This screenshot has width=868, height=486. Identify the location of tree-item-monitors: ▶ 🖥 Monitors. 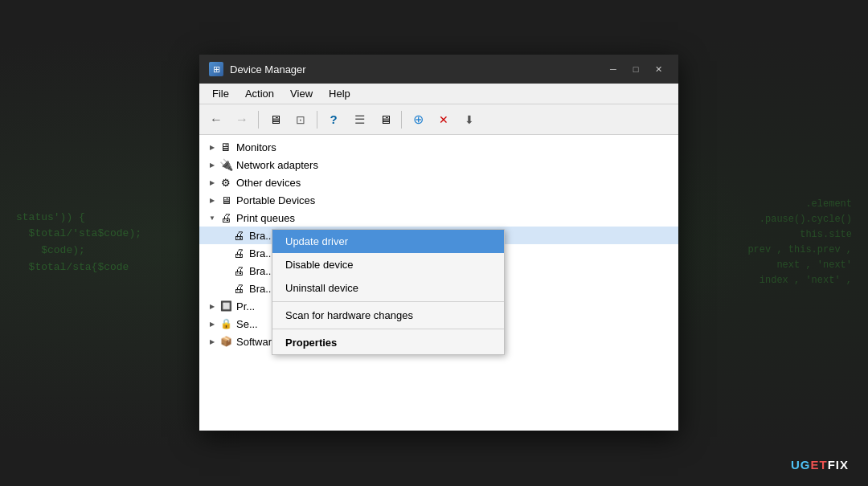
(439, 147).